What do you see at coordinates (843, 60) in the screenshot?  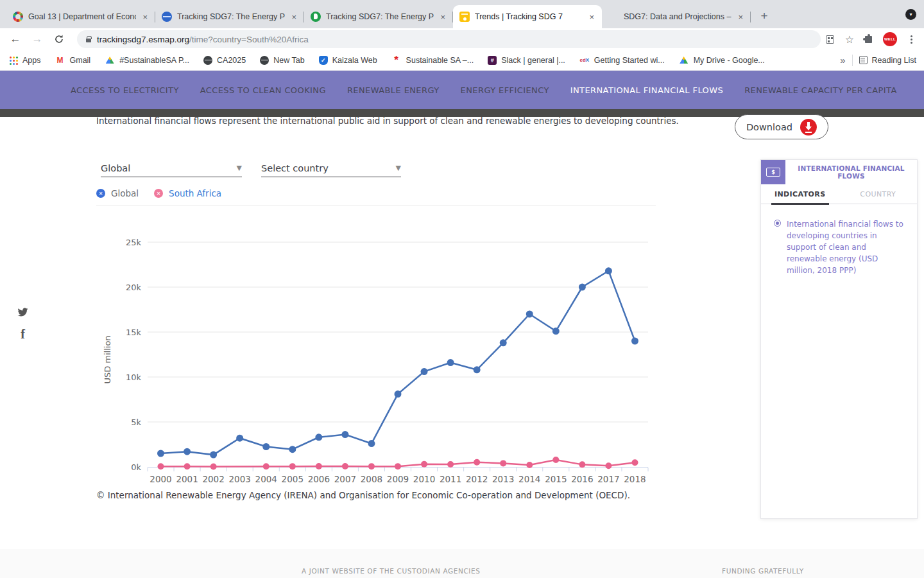 I see `bookmarks-overflow-chevron: »` at bounding box center [843, 60].